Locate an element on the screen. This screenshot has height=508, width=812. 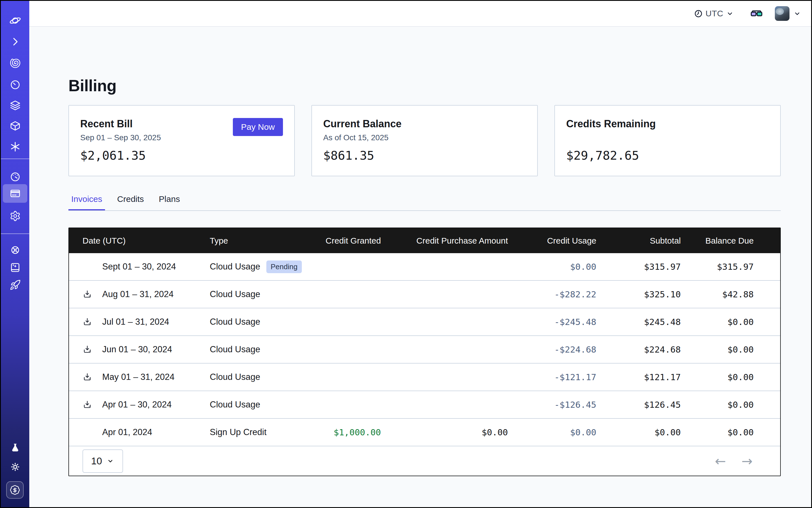
sidebar-item-credits is located at coordinates (15, 490).